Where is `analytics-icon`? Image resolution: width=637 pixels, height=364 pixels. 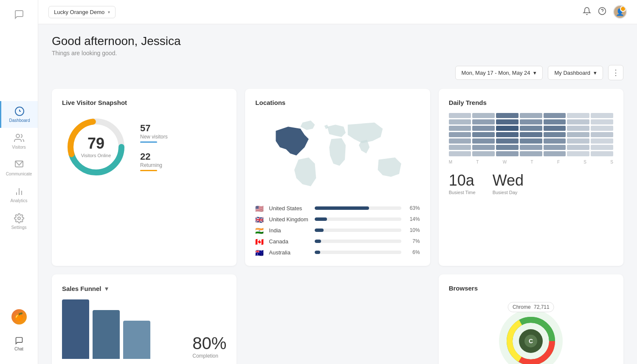
analytics-icon is located at coordinates (19, 192).